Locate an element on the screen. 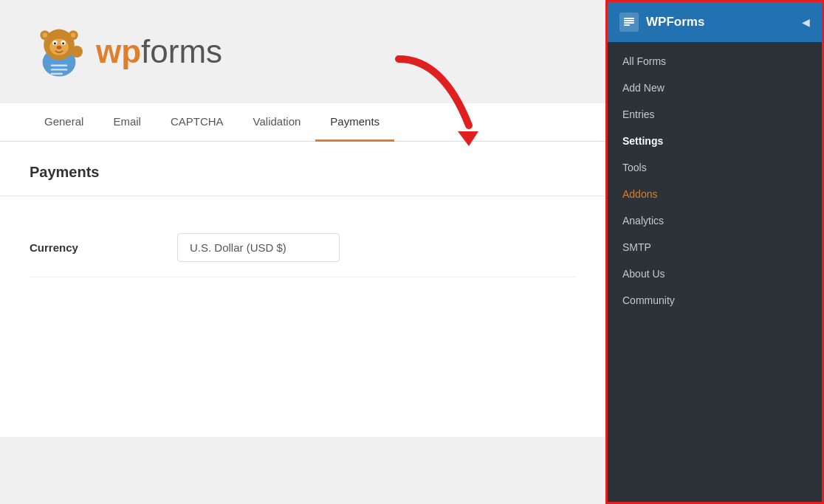  sidebar-title: WPForms is located at coordinates (675, 22).